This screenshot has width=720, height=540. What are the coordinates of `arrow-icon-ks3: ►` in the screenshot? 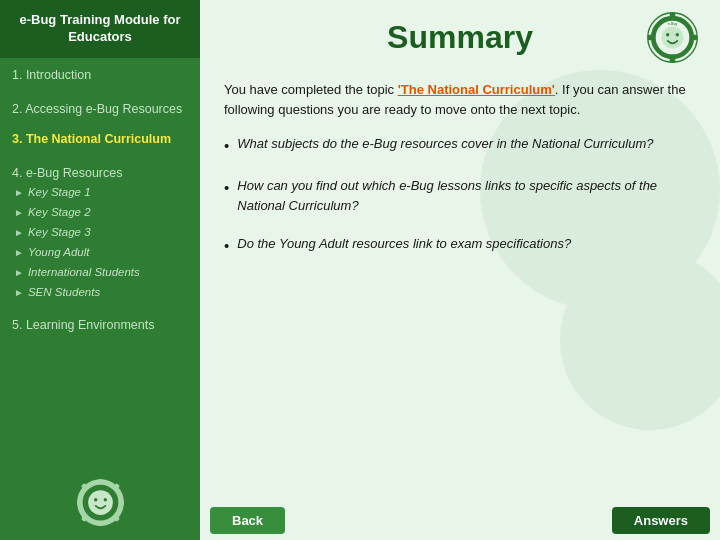 It's located at (19, 232).